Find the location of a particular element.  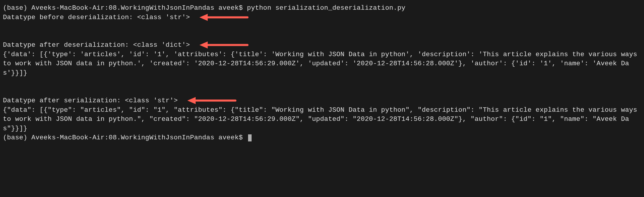

terminal-text: Datatype after serialization: <class 'st… is located at coordinates (90, 101).